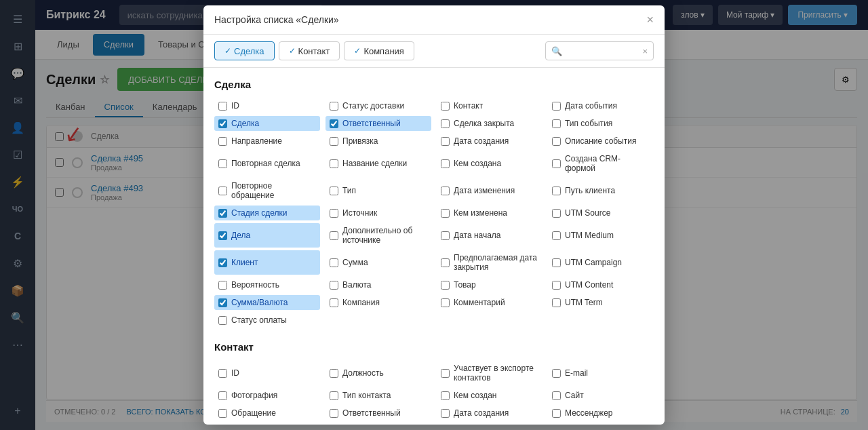 This screenshot has width=868, height=430. I want to click on field-currency-checkbox, so click(334, 285).